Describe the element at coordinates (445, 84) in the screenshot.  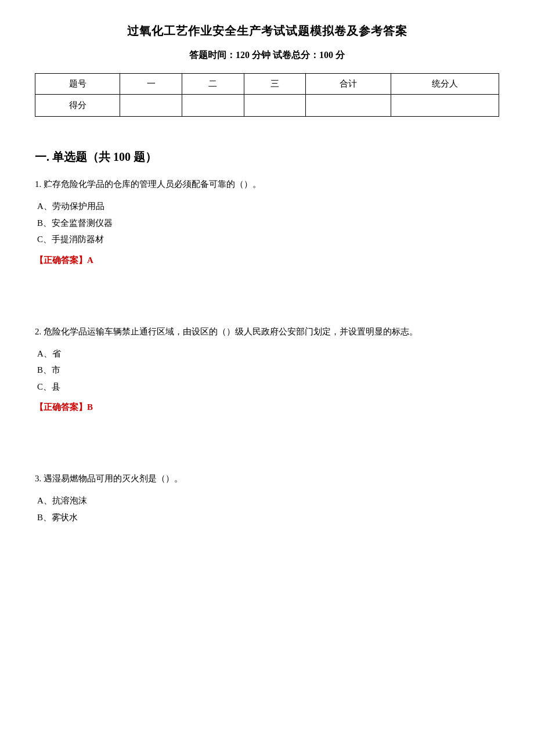
I see `col-header-5: 统分人` at that location.